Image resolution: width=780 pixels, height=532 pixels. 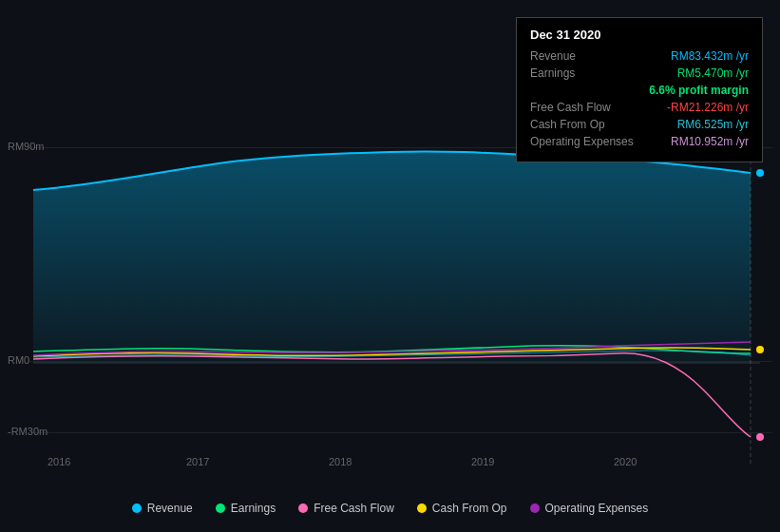 I want to click on legend-dot-cashop, so click(x=422, y=508).